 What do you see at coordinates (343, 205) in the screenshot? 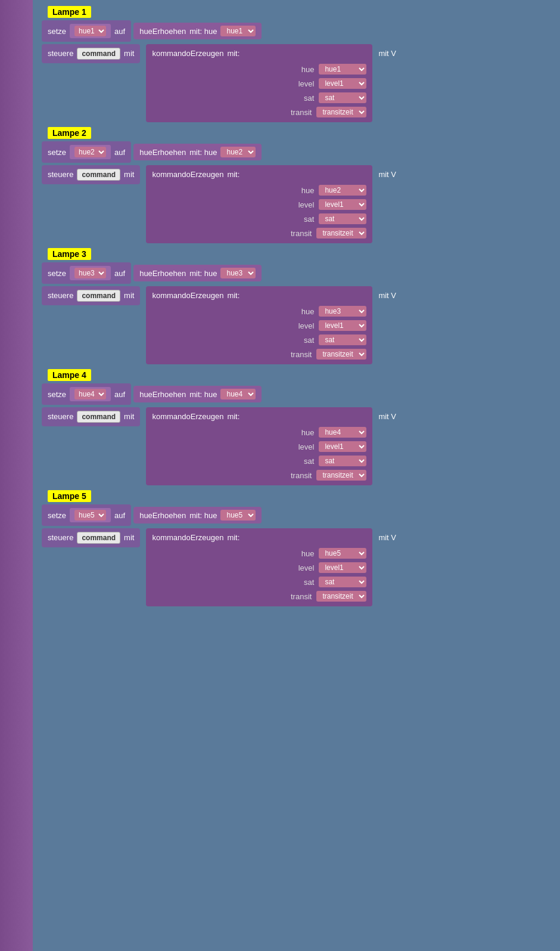
I see `kommando-select-2-level: level1` at bounding box center [343, 205].